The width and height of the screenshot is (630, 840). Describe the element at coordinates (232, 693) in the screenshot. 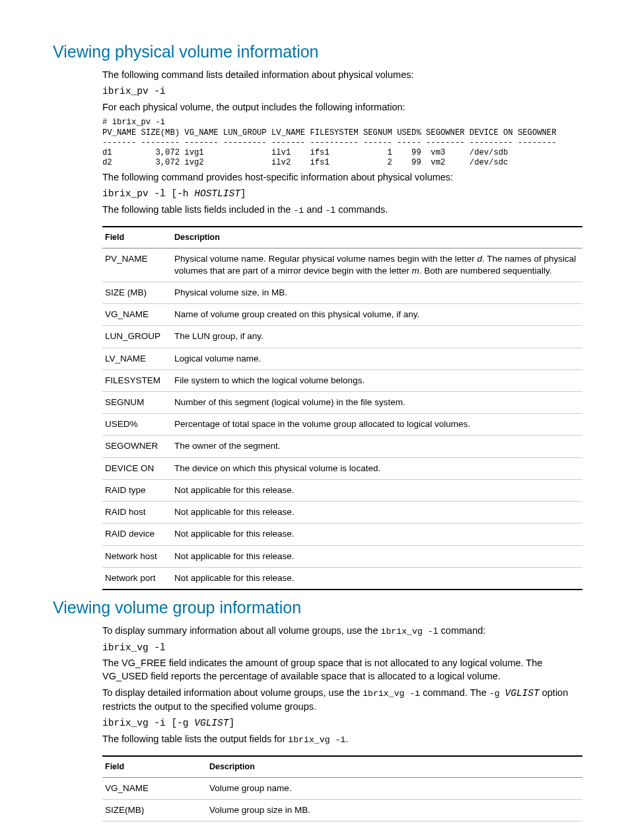

I see `text: To display detailed information about vo…` at that location.